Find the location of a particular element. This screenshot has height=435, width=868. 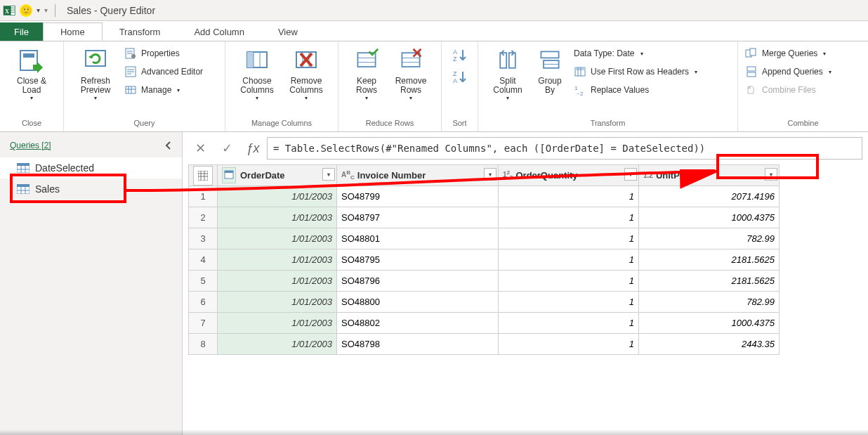

fx-icon: ƒx is located at coordinates (253, 149).